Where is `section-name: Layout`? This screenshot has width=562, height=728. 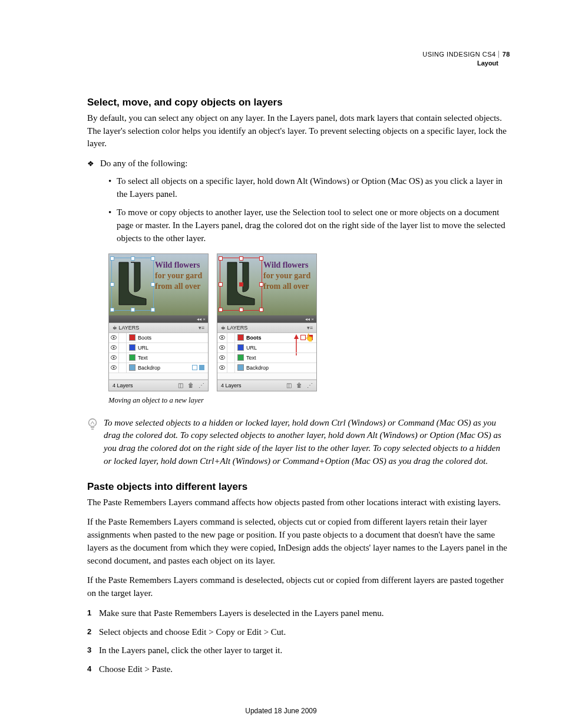
section-name: Layout is located at coordinates (299, 64).